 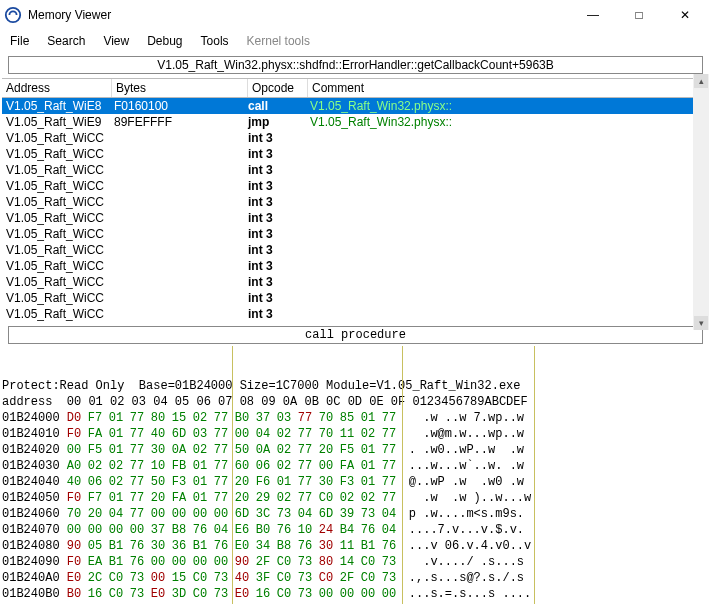 What do you see at coordinates (356, 15) in the screenshot?
I see `titlebar: Memory Viewer — □ ✕` at bounding box center [356, 15].